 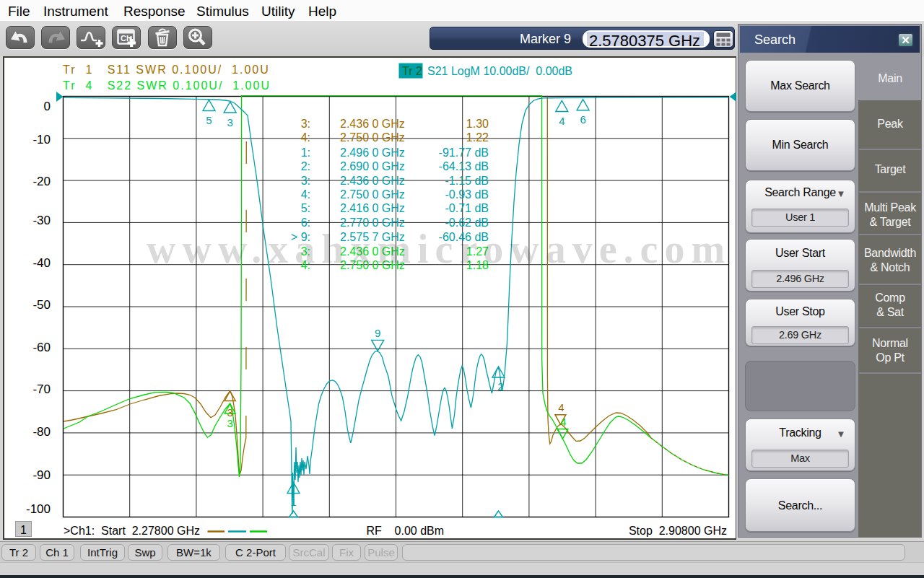 What do you see at coordinates (42, 263) in the screenshot?
I see `svg-text: -40` at bounding box center [42, 263].